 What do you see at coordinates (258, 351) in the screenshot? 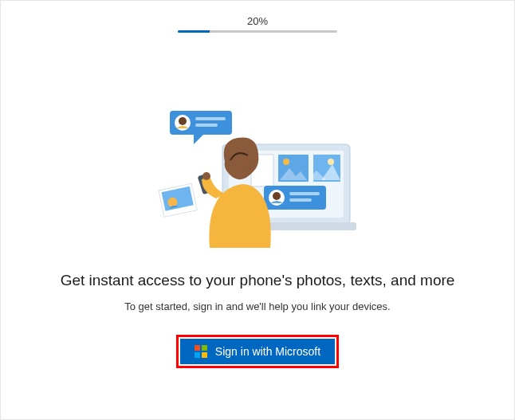
I see `sign-in-with-microsoft-button: Sign in with Microsoft` at bounding box center [258, 351].